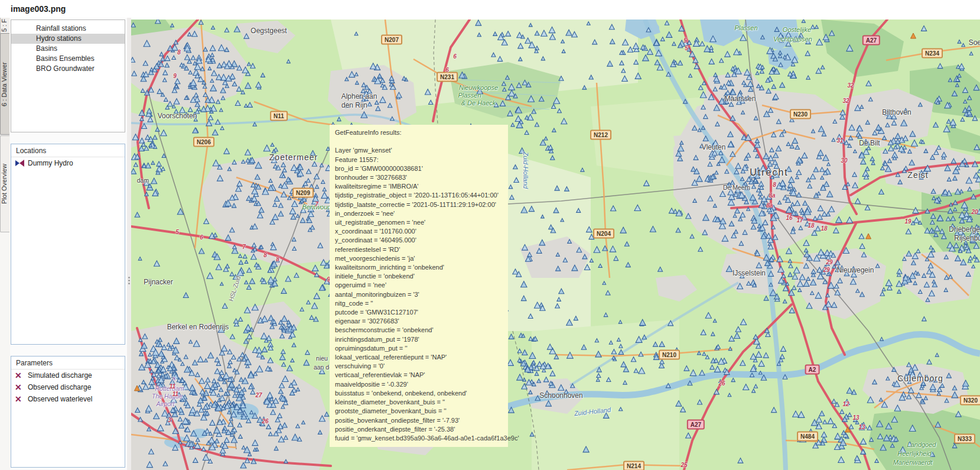  What do you see at coordinates (68, 163) in the screenshot?
I see `location-item-dummy-hydro: Dummy Hydro` at bounding box center [68, 163].